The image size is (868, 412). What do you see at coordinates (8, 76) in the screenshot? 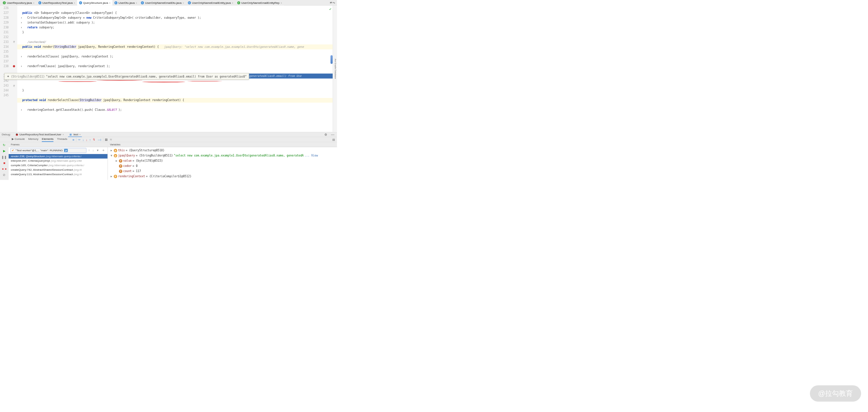
I see `plus-icon: ＋` at bounding box center [8, 76].